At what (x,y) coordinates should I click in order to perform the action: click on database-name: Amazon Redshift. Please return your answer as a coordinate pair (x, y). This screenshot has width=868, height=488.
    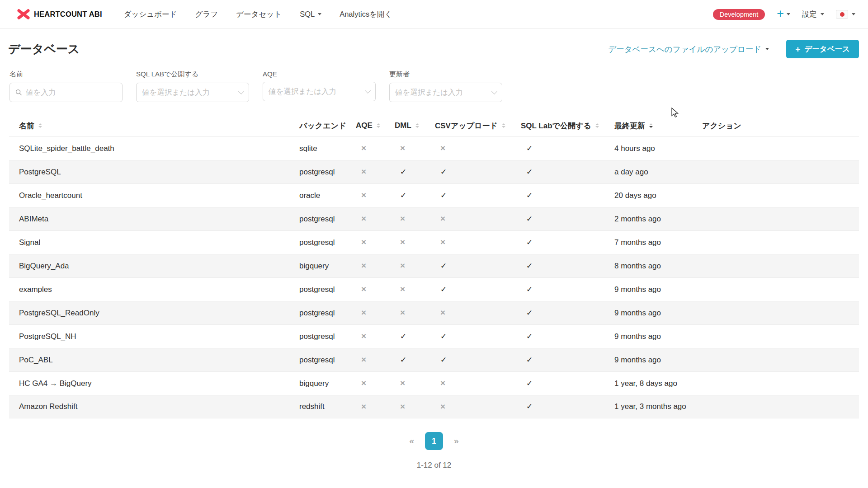
    Looking at the image, I should click on (149, 407).